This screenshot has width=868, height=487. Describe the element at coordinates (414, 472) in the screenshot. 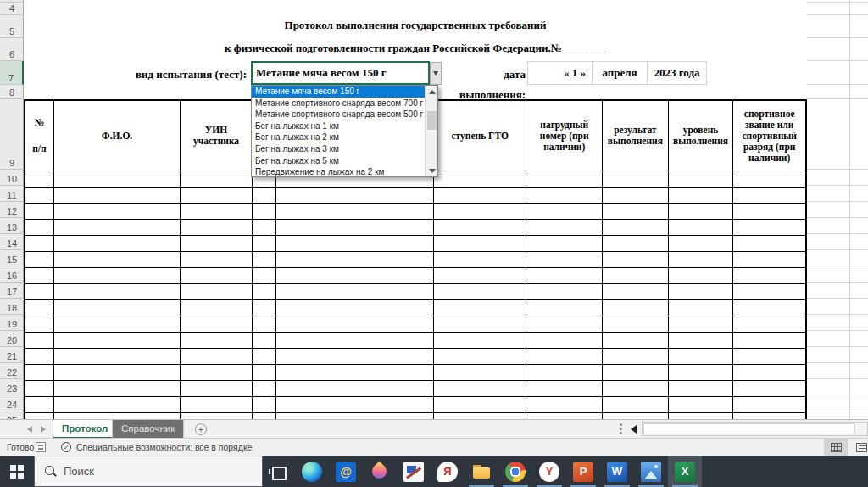

I see `movie-app-taskbar-button` at that location.